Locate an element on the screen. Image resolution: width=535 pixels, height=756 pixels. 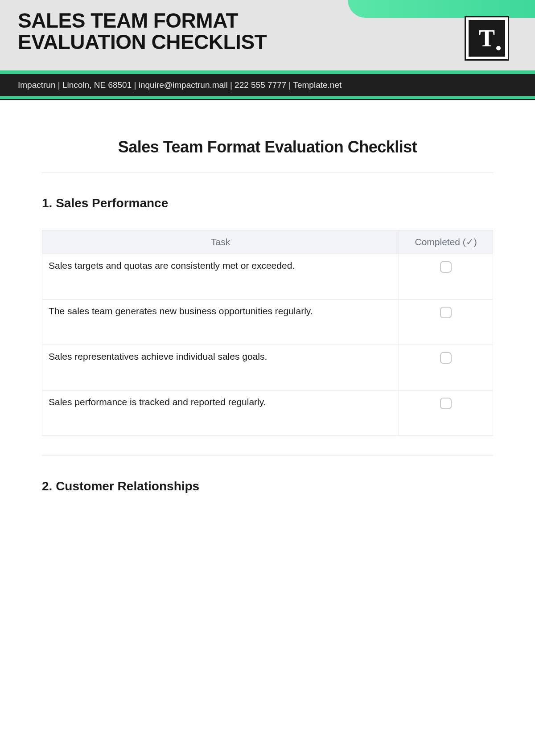
table-row: The sales team generates new business op… is located at coordinates (268, 322).